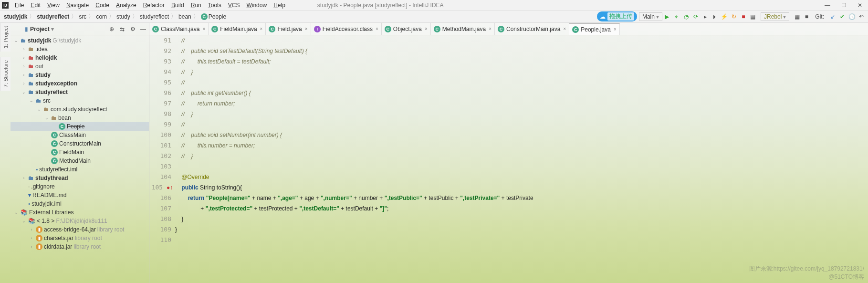 This screenshot has height=283, width=868. I want to click on app-icon: IJ, so click(5, 5).